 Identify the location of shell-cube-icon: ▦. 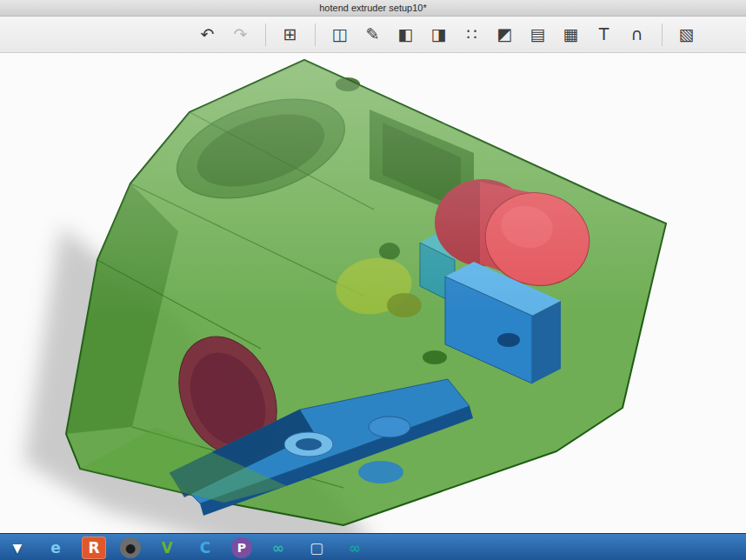
(571, 35).